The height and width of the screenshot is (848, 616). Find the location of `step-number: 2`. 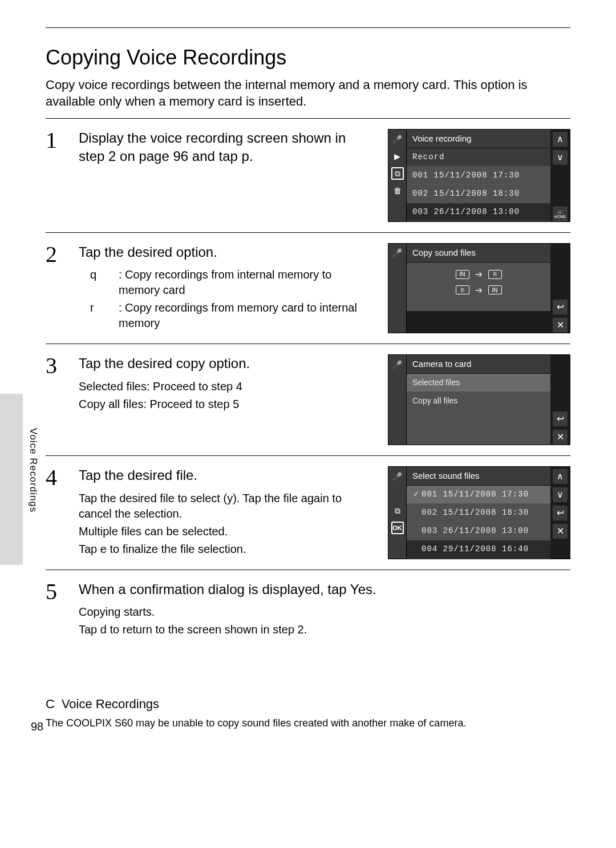

step-number: 2 is located at coordinates (54, 288).